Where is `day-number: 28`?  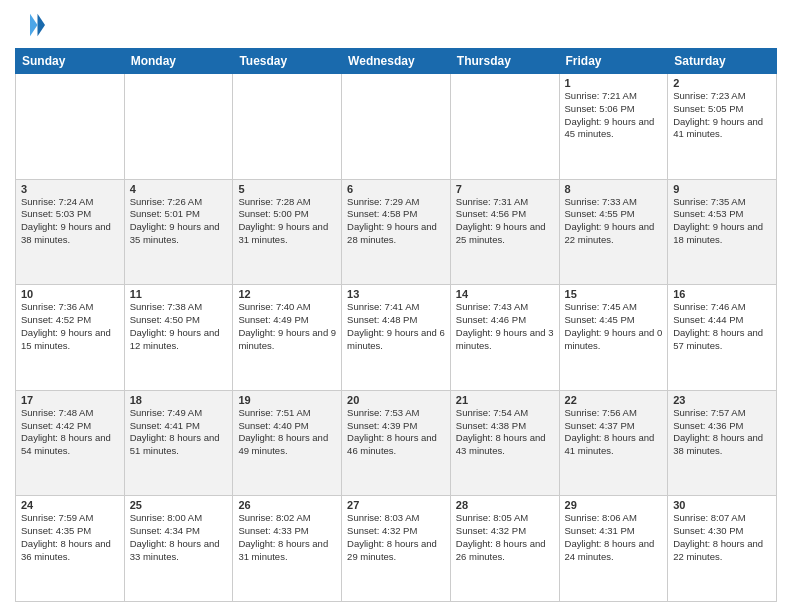 day-number: 28 is located at coordinates (505, 505).